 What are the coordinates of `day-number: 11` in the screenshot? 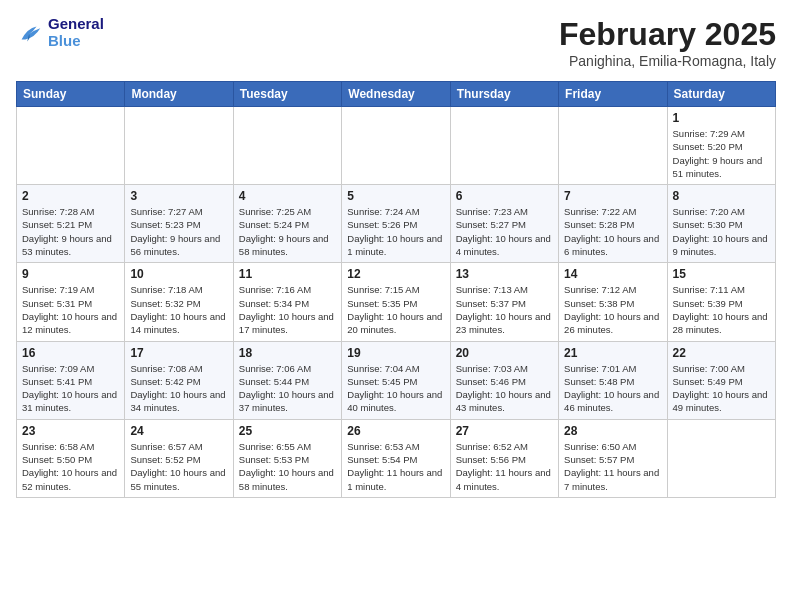 It's located at (288, 274).